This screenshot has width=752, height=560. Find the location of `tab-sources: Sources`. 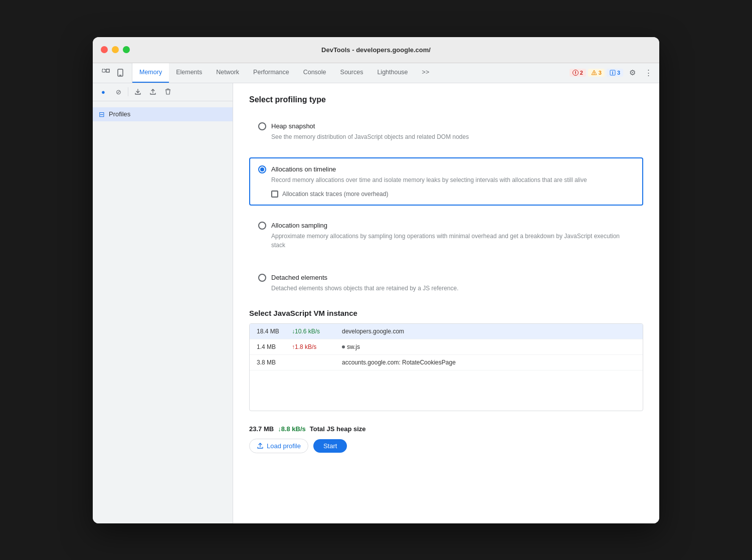

tab-sources: Sources is located at coordinates (352, 73).